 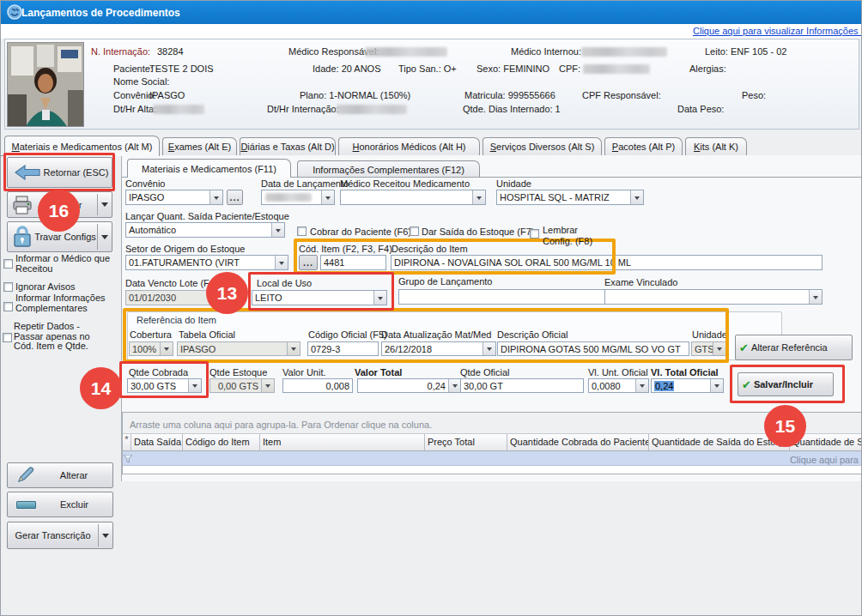 What do you see at coordinates (644, 146) in the screenshot?
I see `tab-pacotes: Pacotes (Alt P)` at bounding box center [644, 146].